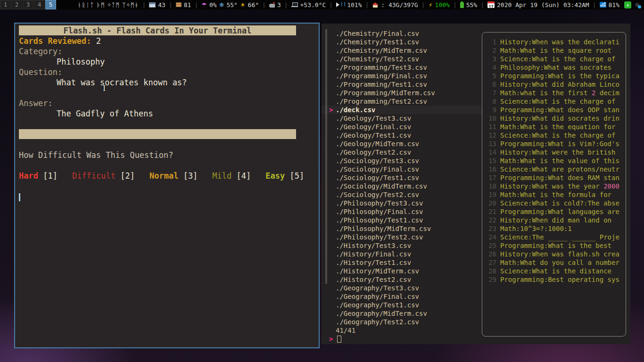  What do you see at coordinates (637, 5) in the screenshot?
I see `flameshot-tray-icon: ✱` at bounding box center [637, 5].